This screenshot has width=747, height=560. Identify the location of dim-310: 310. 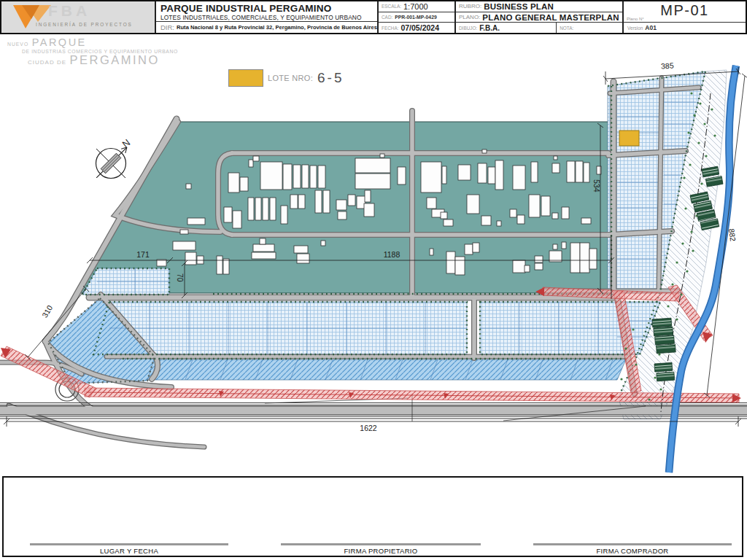
(47, 311).